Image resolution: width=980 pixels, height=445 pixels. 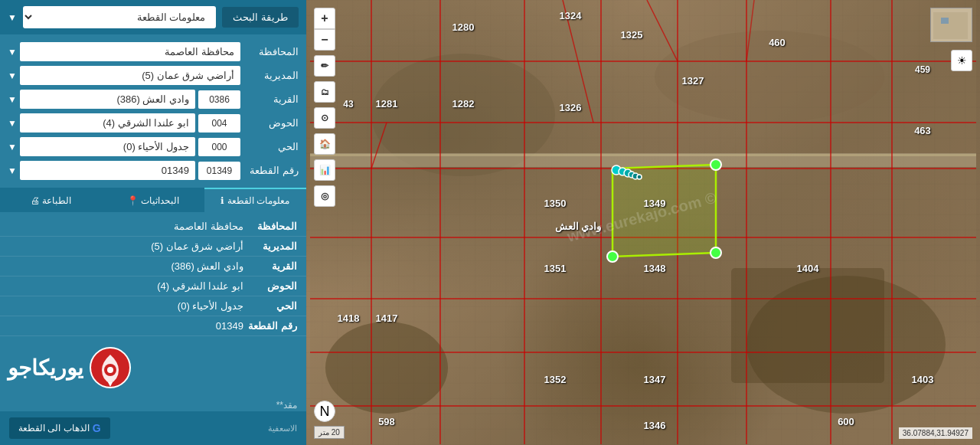 I want to click on svg-text: 1280, so click(x=464, y=28).